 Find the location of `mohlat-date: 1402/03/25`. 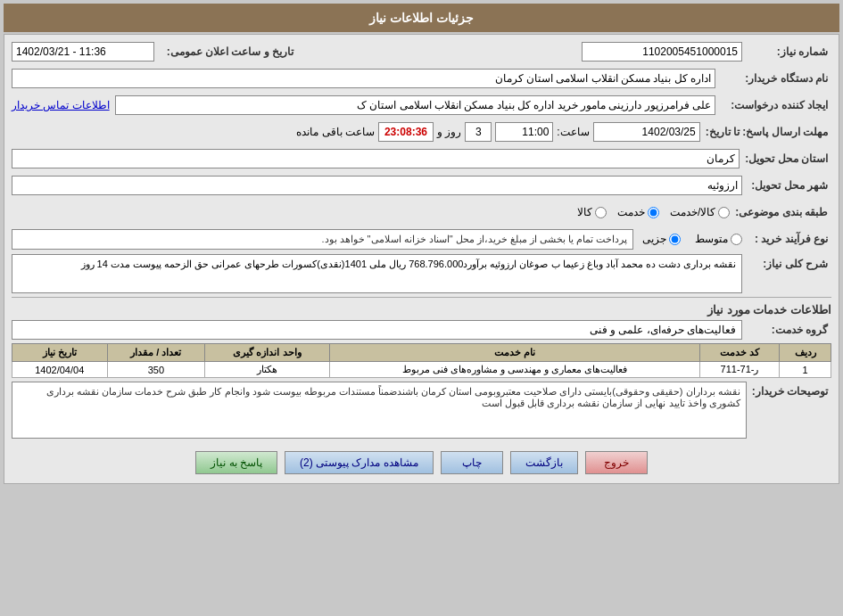

mohlat-date: 1402/03/25 is located at coordinates (647, 132).